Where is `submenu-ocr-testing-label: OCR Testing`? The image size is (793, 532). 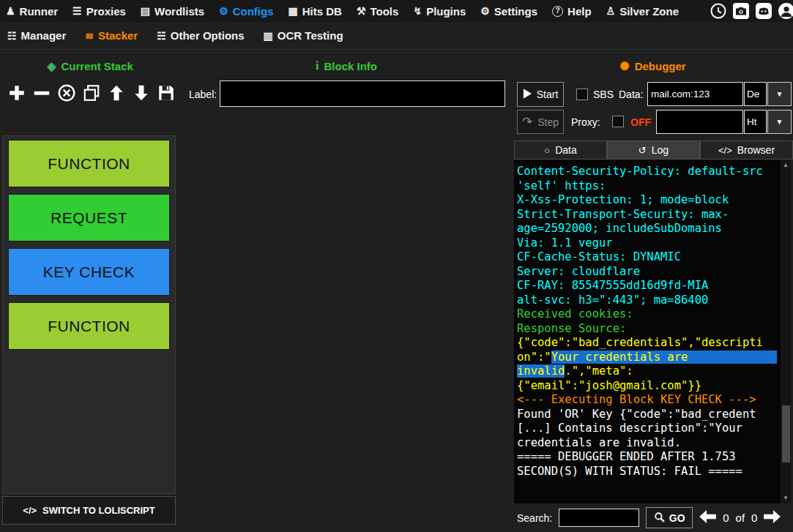 submenu-ocr-testing-label: OCR Testing is located at coordinates (310, 35).